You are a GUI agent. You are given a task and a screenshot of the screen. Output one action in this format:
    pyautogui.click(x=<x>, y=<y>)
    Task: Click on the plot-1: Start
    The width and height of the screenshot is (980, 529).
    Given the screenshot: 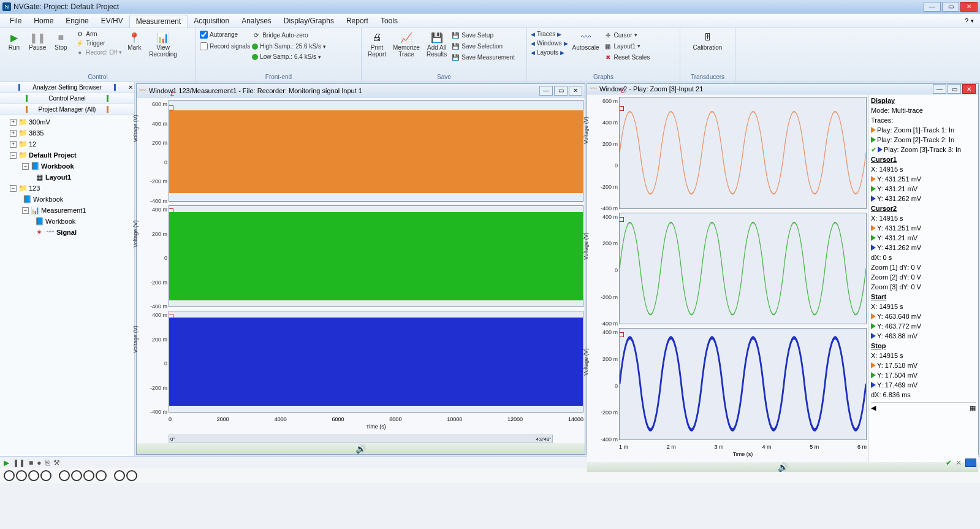 What is the action you would take?
    pyautogui.click(x=376, y=151)
    